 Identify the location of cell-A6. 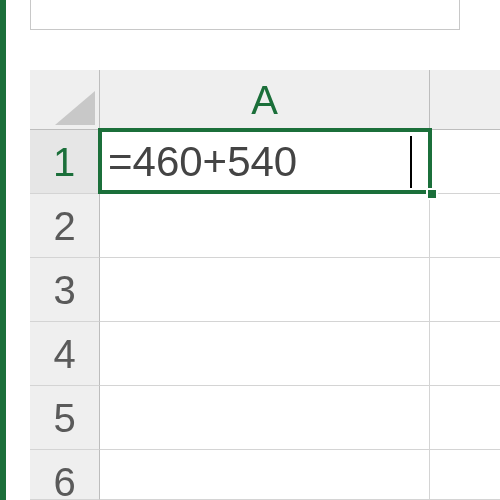
(265, 475).